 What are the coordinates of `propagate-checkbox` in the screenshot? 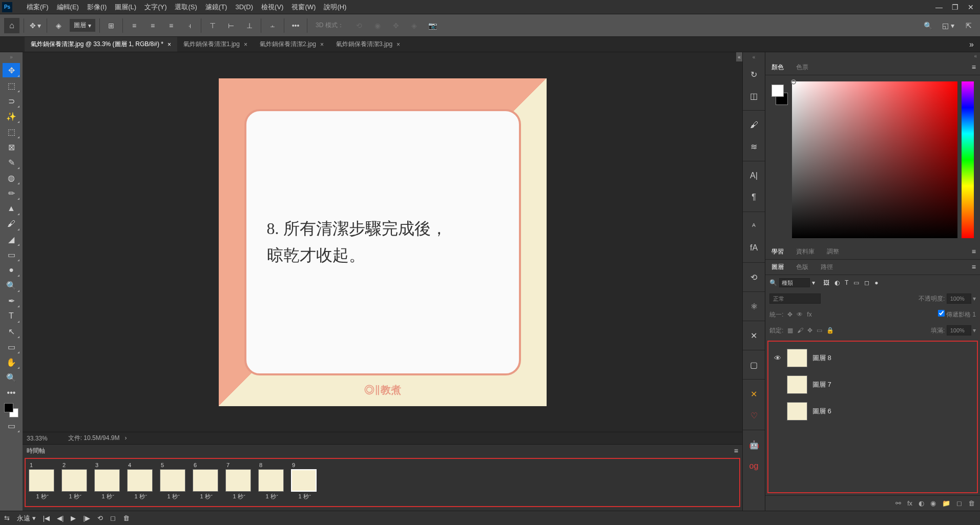 It's located at (942, 313).